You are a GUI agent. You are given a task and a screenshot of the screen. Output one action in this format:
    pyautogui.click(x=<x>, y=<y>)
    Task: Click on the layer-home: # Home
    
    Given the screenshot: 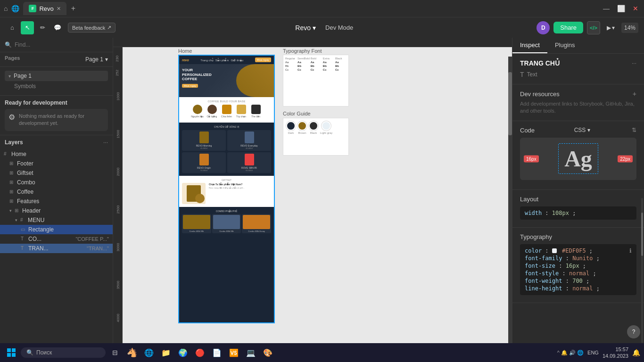 What is the action you would take?
    pyautogui.click(x=57, y=154)
    